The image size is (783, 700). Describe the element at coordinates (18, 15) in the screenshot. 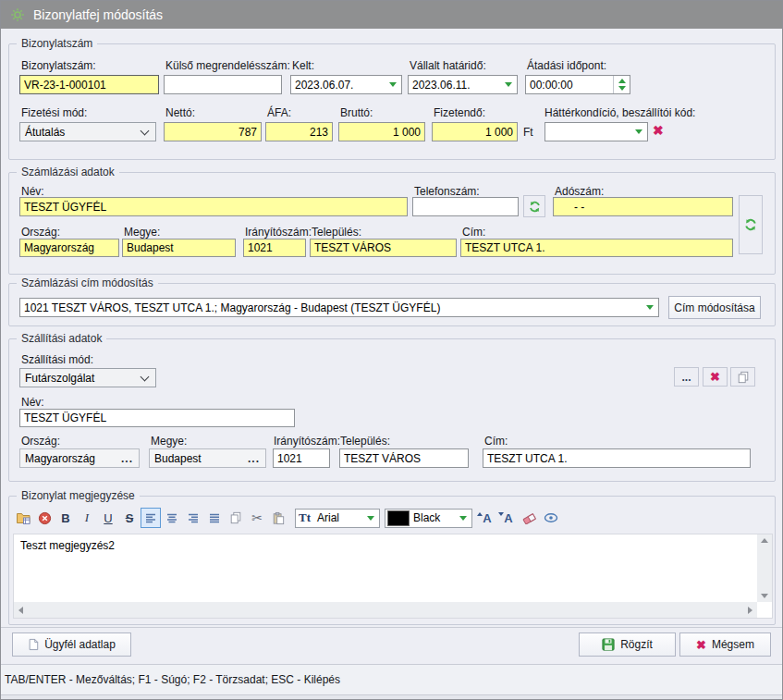

I see `app-gear-icon` at that location.